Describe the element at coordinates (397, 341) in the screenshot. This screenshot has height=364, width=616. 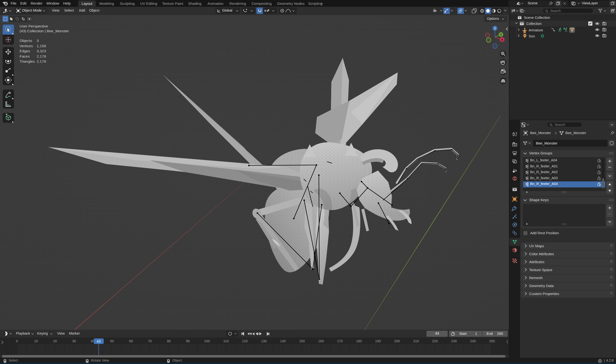
I see `svg-text: 200` at that location.